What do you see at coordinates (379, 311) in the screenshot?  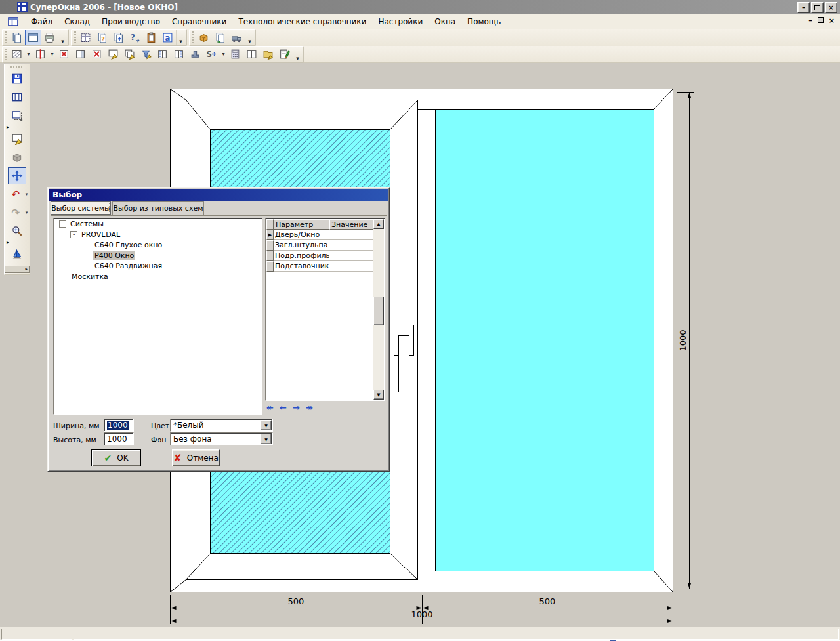 I see `scrollbar-thumb` at bounding box center [379, 311].